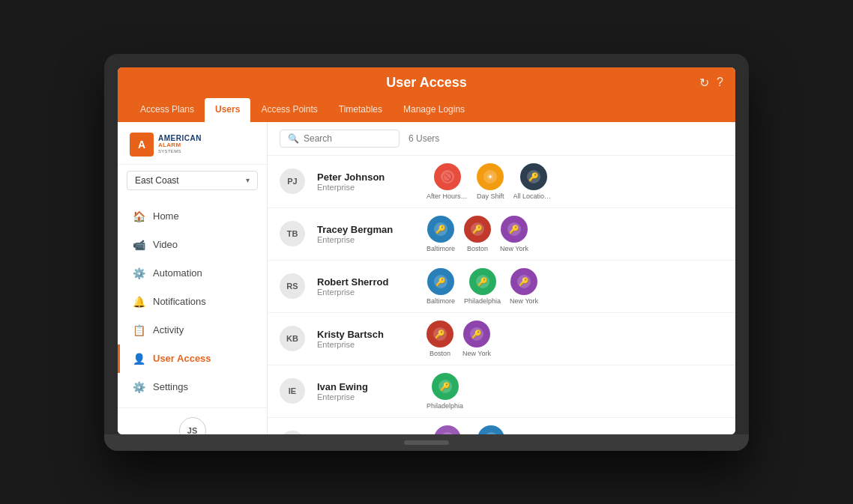  Describe the element at coordinates (142, 145) in the screenshot. I see `logo-icon: A` at that location.